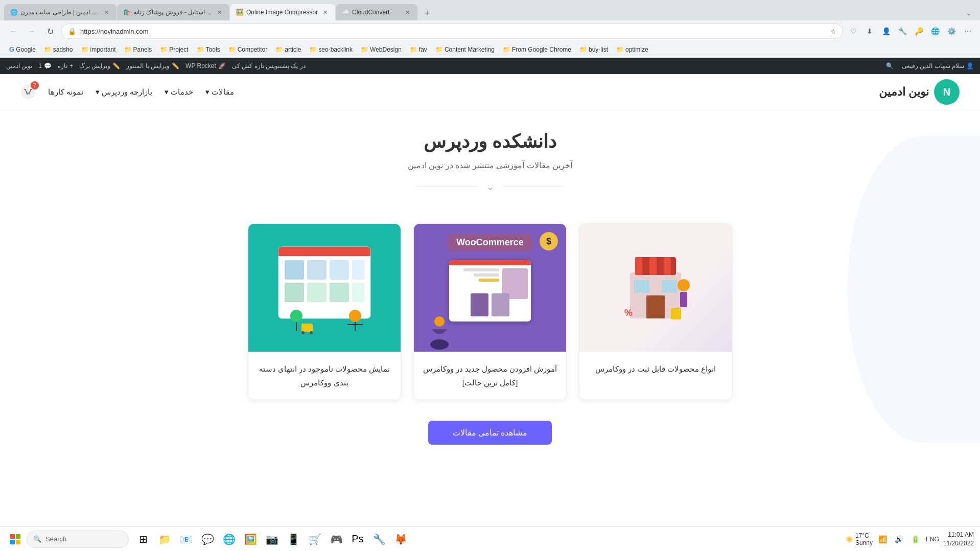 This screenshot has height=551, width=980. What do you see at coordinates (208, 50) in the screenshot?
I see `bookmark-tools: 📁 Tools` at bounding box center [208, 50].